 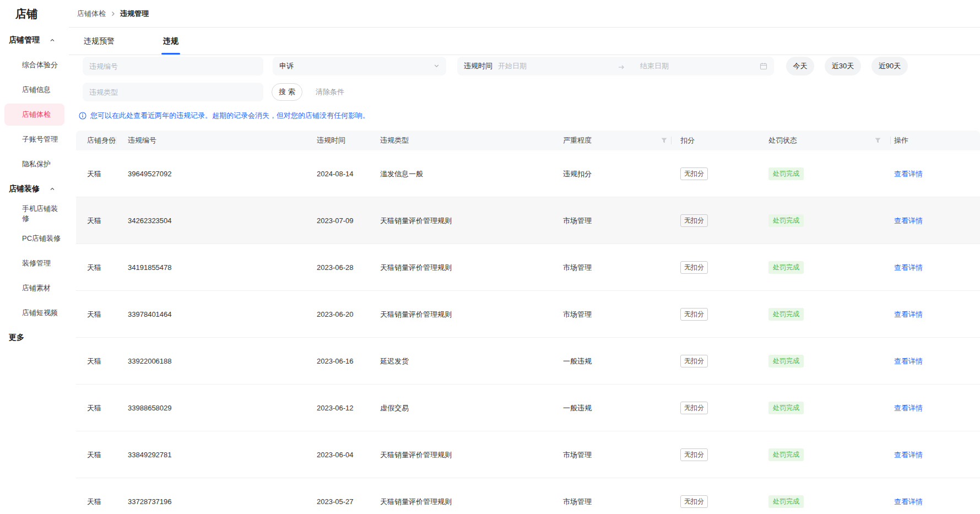 I want to click on sidebar-group-label: 店铺管理, so click(x=24, y=40).